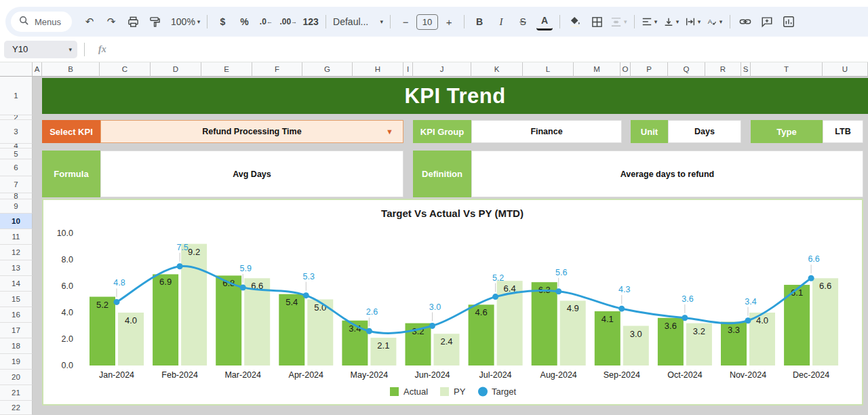 The width and height of the screenshot is (868, 415). I want to click on paint-format-button, so click(155, 22).